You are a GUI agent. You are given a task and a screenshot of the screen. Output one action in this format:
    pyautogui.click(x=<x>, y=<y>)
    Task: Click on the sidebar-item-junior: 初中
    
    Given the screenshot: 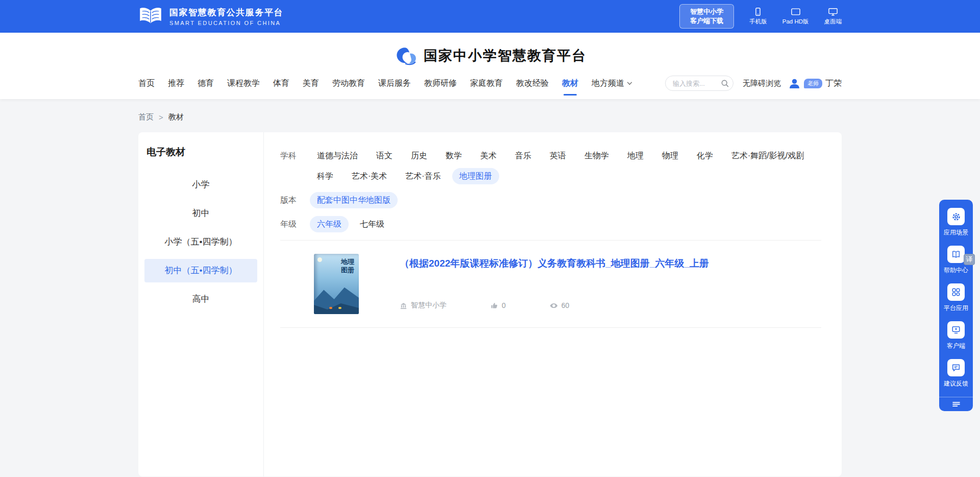 What is the action you would take?
    pyautogui.click(x=201, y=213)
    